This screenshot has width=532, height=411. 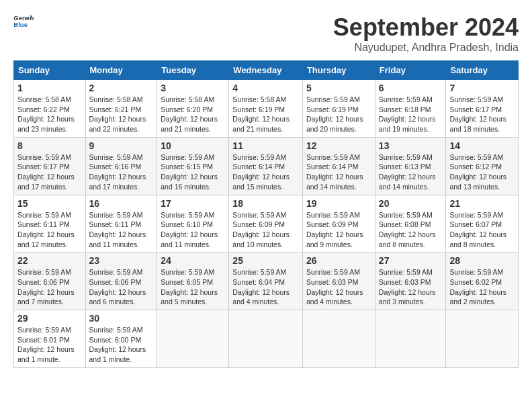 What do you see at coordinates (266, 146) in the screenshot?
I see `day-number: 11` at bounding box center [266, 146].